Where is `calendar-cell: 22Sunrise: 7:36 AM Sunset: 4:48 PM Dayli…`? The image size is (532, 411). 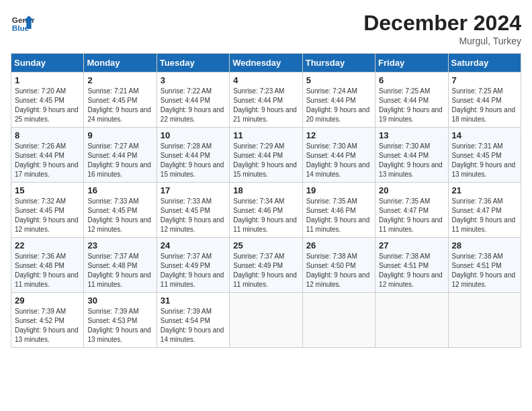
calendar-cell: 22Sunrise: 7:36 AM Sunset: 4:48 PM Dayli… is located at coordinates (48, 265).